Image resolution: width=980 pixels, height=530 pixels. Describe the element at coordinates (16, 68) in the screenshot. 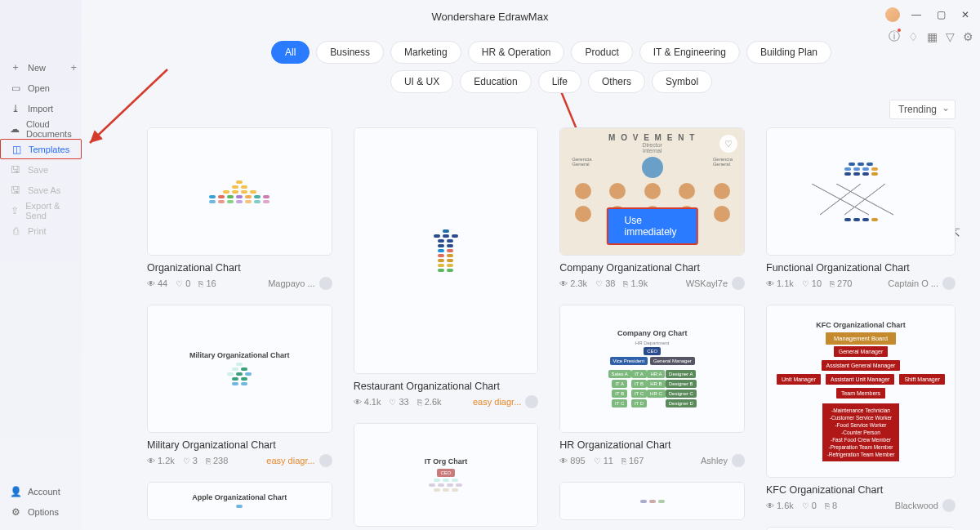

I see `sidebar-icon: ＋` at that location.